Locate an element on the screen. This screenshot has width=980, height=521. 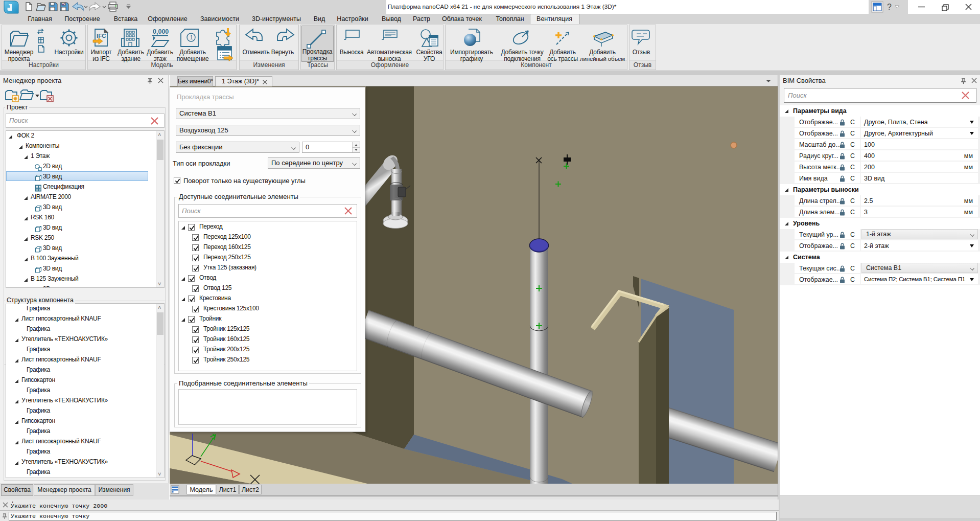
svg-text: 1 is located at coordinates (192, 37).